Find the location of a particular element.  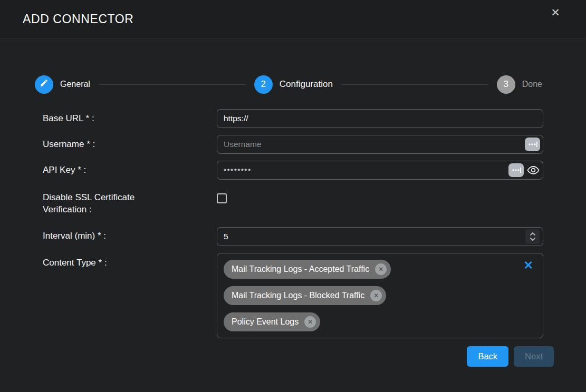

ssl-verification-row: Disable SSL Certificate Verification : is located at coordinates (293, 203).